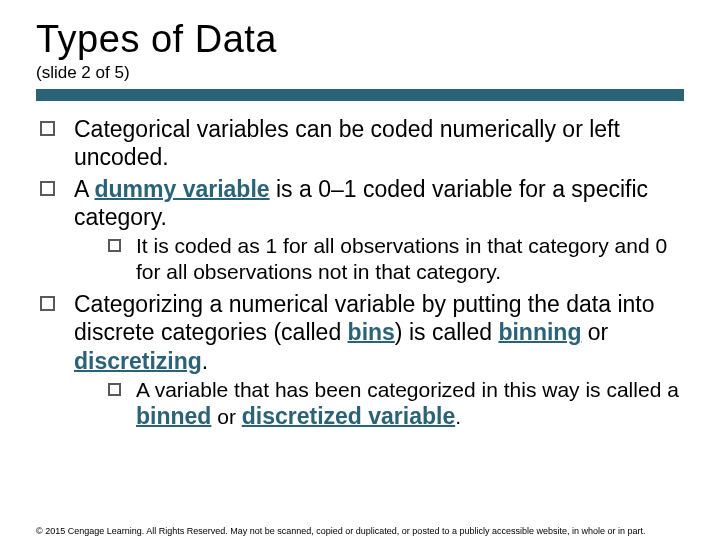  I want to click on bullet-2-sublist: It is coded as 1 for all observations in…, so click(379, 258).